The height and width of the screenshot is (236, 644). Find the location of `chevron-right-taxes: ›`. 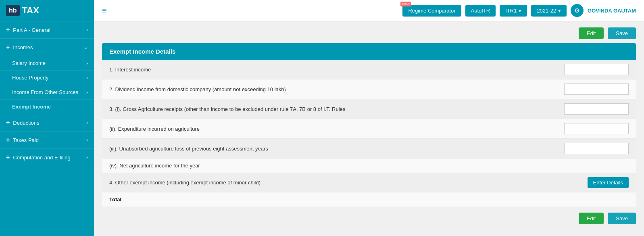

chevron-right-taxes: › is located at coordinates (87, 140).